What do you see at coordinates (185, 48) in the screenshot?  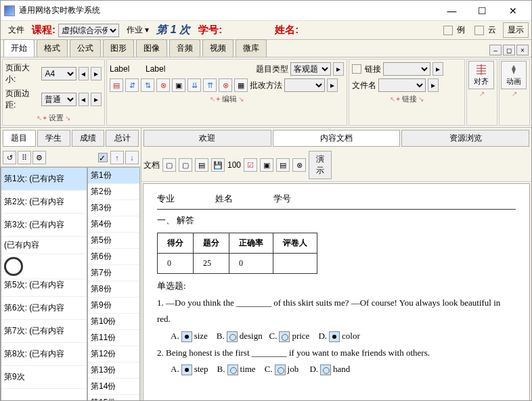 I see `tab-audio: 音频` at bounding box center [185, 48].